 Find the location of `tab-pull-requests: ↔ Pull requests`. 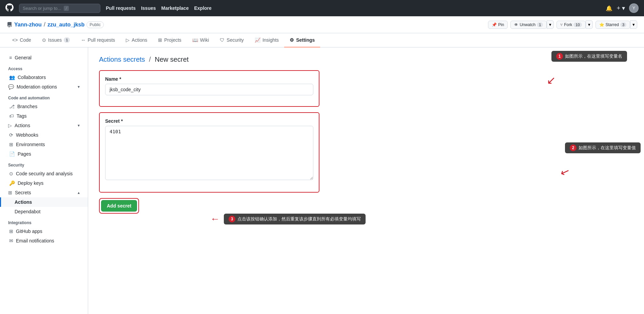

tab-pull-requests: ↔ Pull requests is located at coordinates (98, 40).